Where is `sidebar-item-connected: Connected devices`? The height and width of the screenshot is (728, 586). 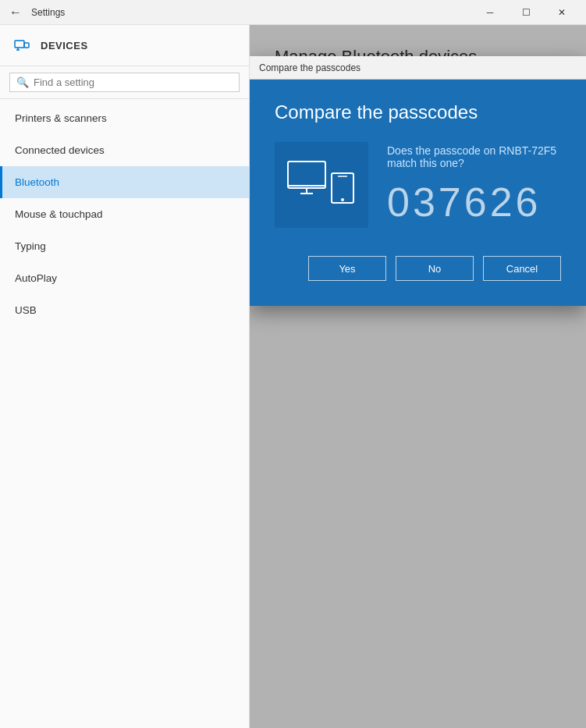
sidebar-item-connected: Connected devices is located at coordinates (125, 150).